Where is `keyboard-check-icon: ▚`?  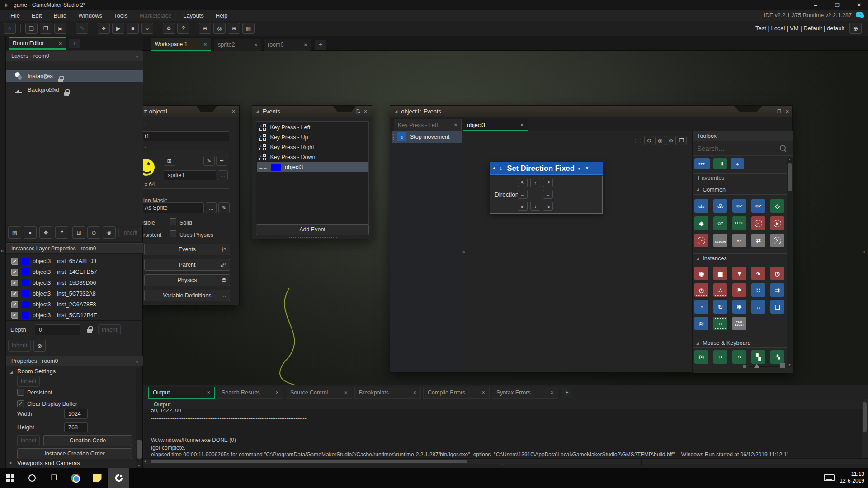 keyboard-check-icon: ▚ is located at coordinates (759, 357).